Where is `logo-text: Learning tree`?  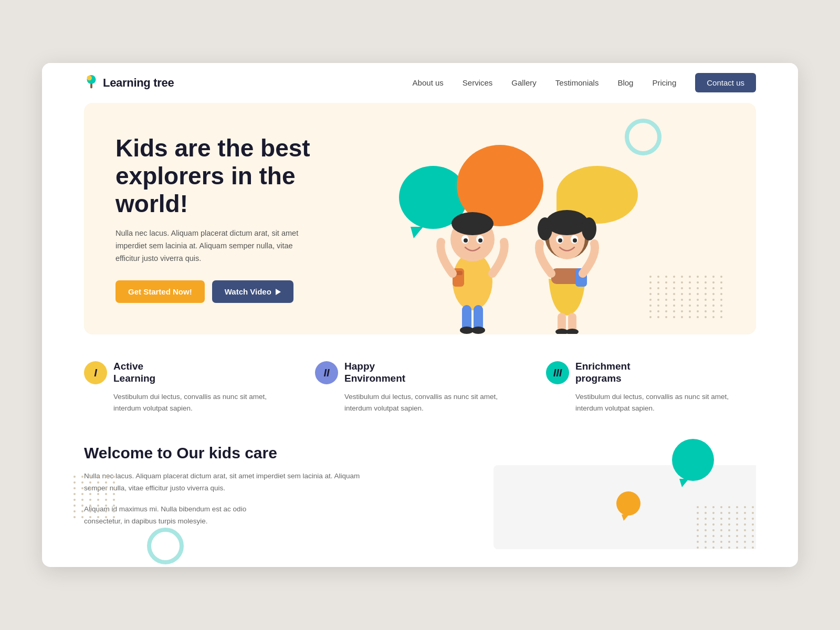
logo-text: Learning tree is located at coordinates (139, 83).